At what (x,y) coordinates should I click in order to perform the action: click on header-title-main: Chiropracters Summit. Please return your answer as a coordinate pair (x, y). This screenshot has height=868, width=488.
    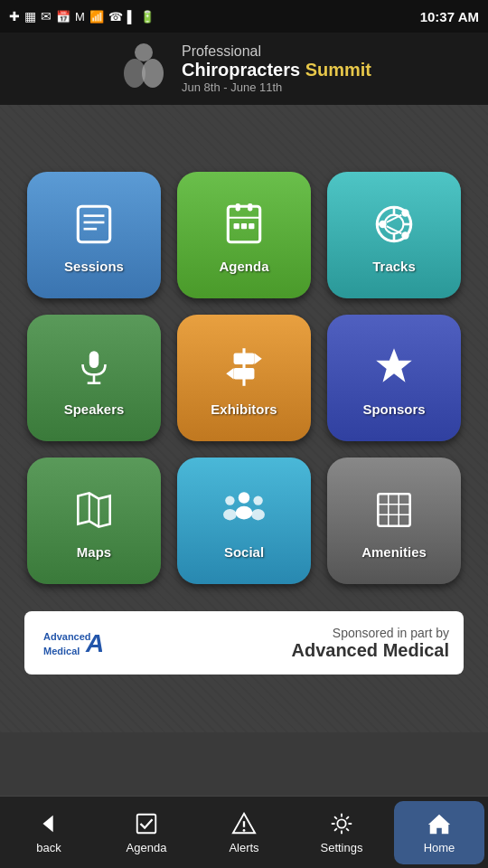
    Looking at the image, I should click on (277, 71).